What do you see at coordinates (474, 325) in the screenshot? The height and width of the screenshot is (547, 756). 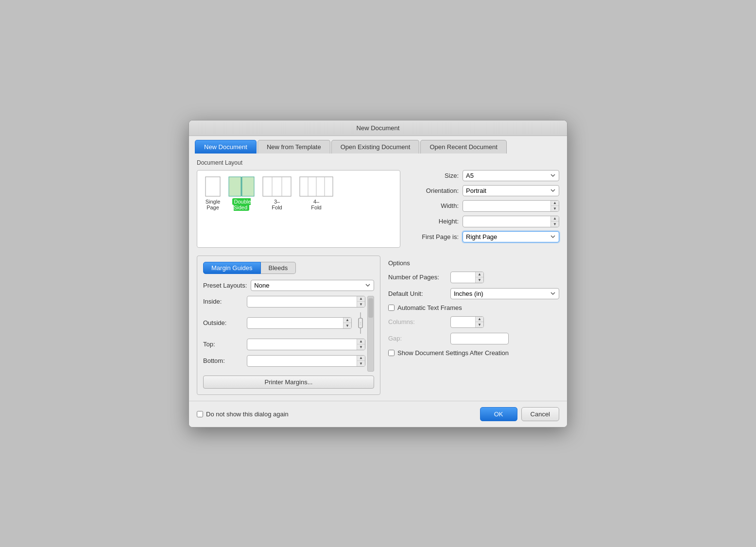 I see `right-panel: Options Number of Pages: 1 ▲ ▼ Default U…` at bounding box center [474, 325].